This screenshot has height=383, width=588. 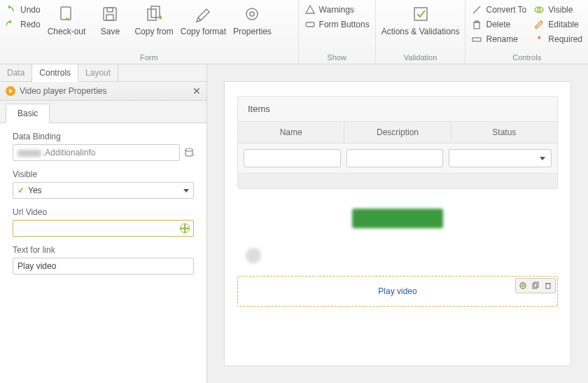 I want to click on delete-button: Delete, so click(x=498, y=25).